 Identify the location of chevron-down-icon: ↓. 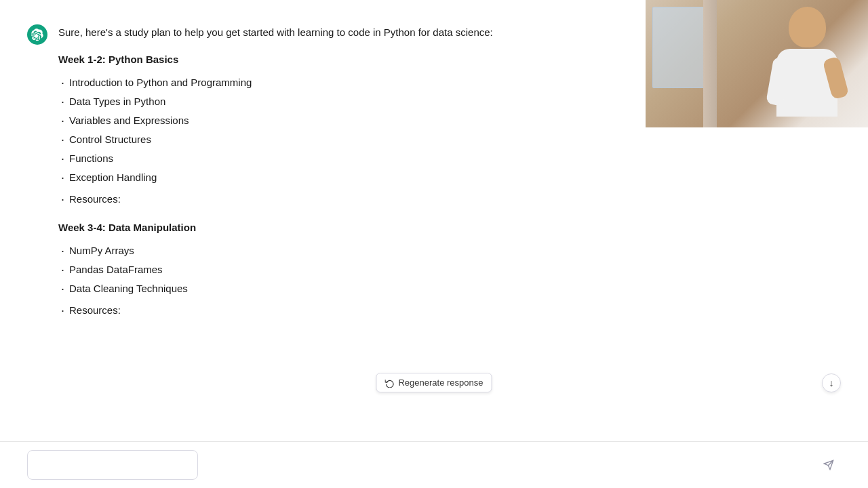
(831, 383).